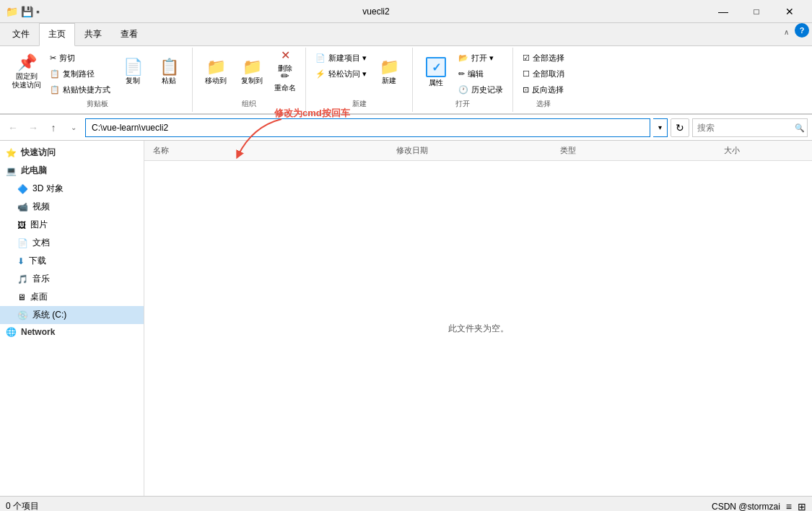  What do you see at coordinates (359, 79) in the screenshot?
I see `new-group: 📄 新建项目 ▾ ⚡ 轻松访问 ▾ 📁 新建 新建` at bounding box center [359, 79].